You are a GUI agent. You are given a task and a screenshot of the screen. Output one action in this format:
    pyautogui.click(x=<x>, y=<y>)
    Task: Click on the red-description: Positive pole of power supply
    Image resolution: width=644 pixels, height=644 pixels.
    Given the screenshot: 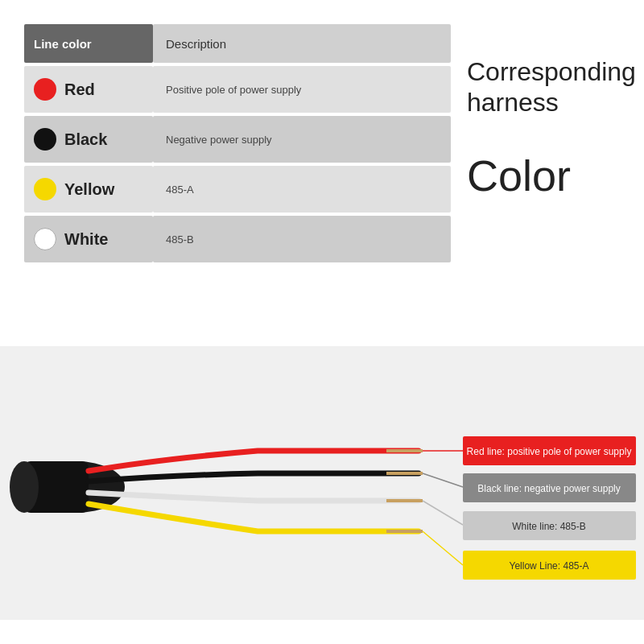 What is the action you would take?
    pyautogui.click(x=233, y=90)
    